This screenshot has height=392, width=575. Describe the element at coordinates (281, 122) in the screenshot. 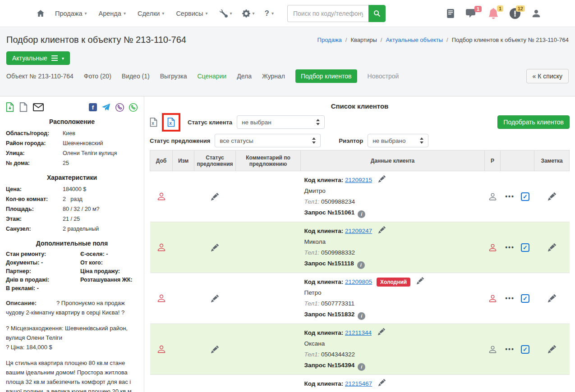

I see `client-status-select: не выбран` at that location.